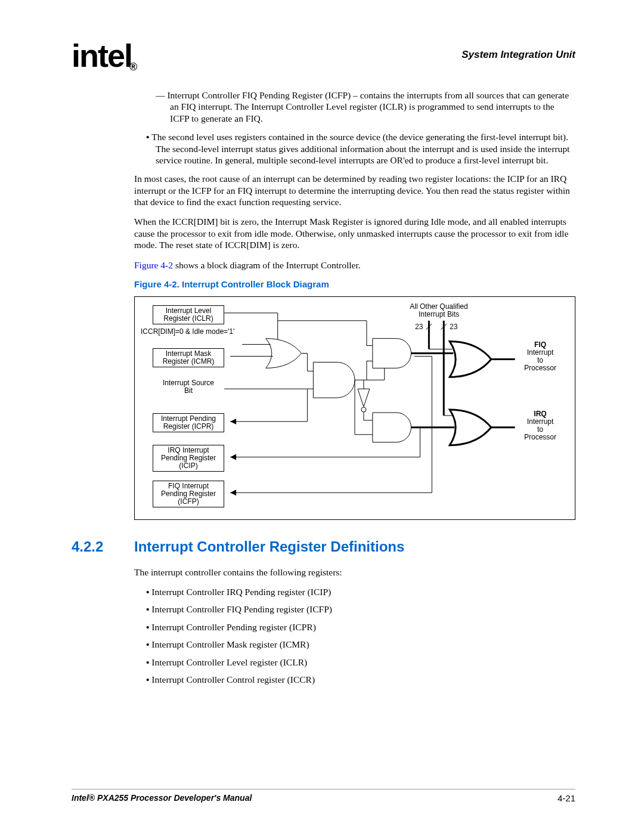  I want to click on diagram-label: IRQ InterruptPending Register(ICIP), so click(188, 459).